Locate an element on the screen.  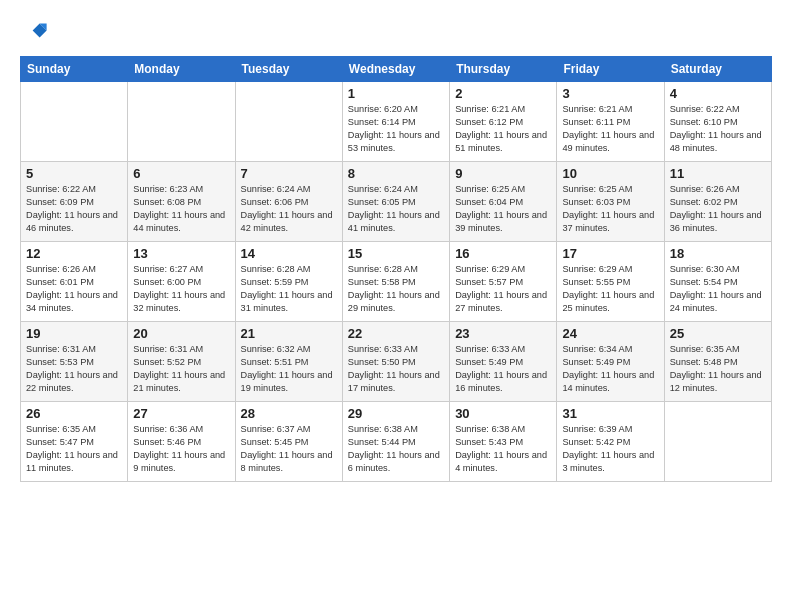
calendar-cell: 27Sunrise: 6:36 AM Sunset: 5:46 PM Dayli… is located at coordinates (182, 442).